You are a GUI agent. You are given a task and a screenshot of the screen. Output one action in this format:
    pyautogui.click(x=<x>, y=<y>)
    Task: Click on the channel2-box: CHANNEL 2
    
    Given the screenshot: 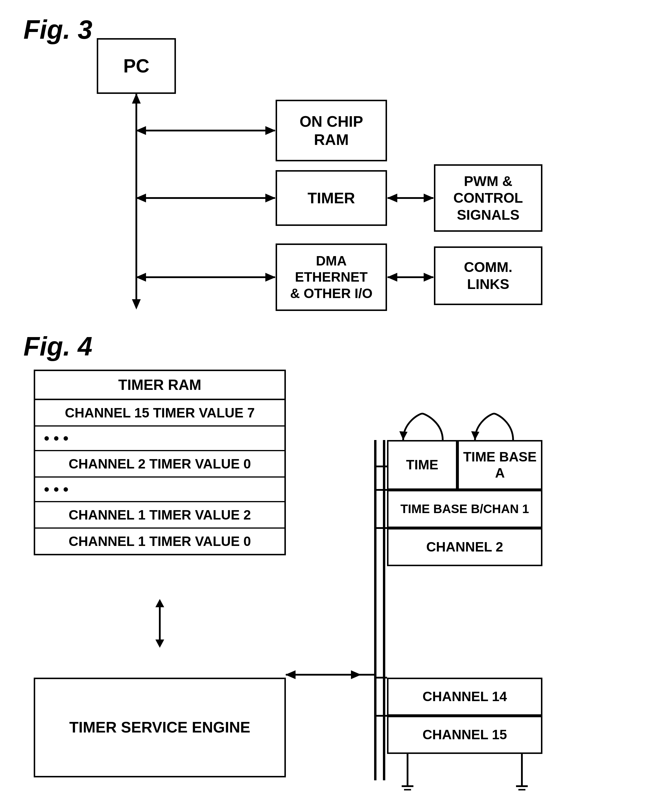 What is the action you would take?
    pyautogui.click(x=465, y=547)
    